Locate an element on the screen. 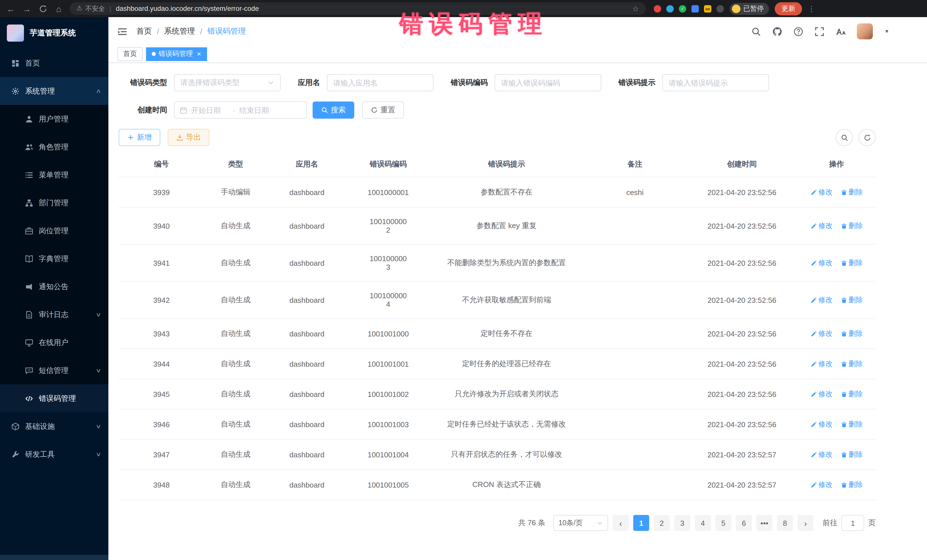 This screenshot has height=560, width=927. record-extension-icon is located at coordinates (658, 9).